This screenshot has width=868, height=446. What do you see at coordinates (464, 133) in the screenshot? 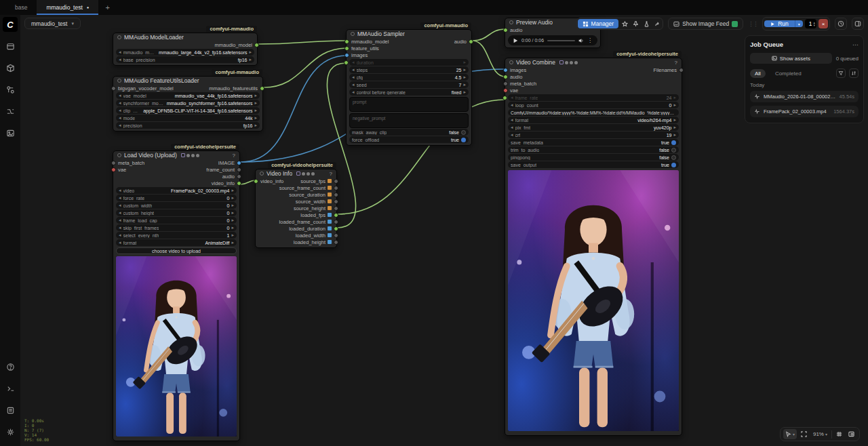
I see `toggle-off-icon` at bounding box center [464, 133].